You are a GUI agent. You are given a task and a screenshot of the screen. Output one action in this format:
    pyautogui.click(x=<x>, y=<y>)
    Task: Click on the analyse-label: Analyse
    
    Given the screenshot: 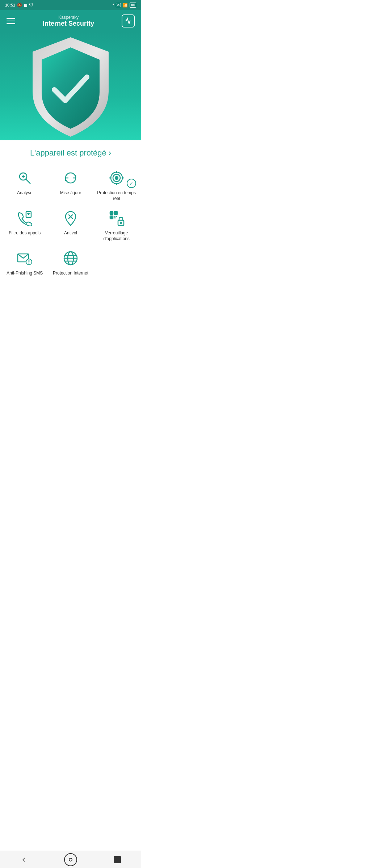 What is the action you would take?
    pyautogui.click(x=25, y=193)
    